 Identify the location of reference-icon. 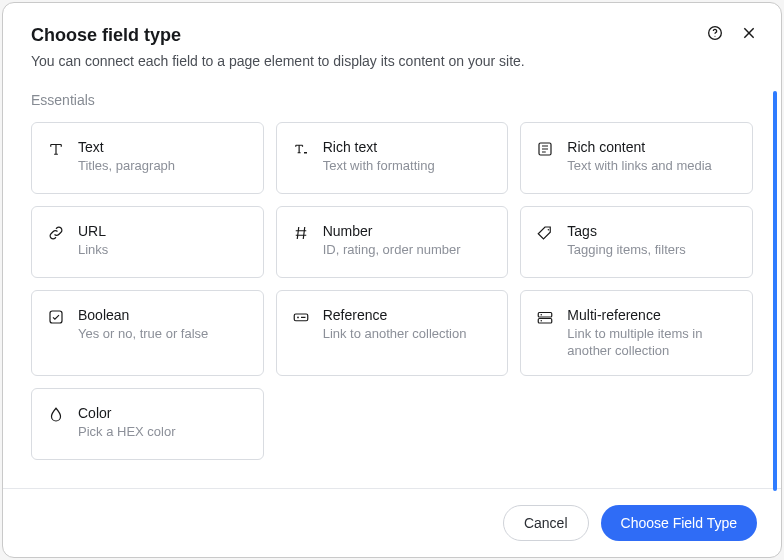
(301, 317).